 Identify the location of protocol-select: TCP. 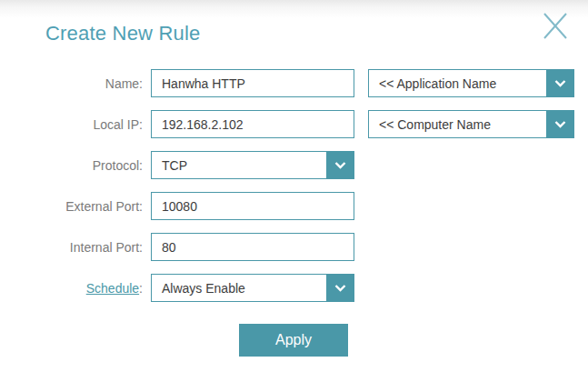
(253, 166).